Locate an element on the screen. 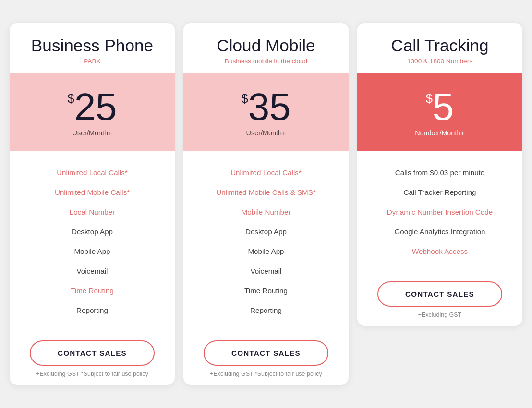 This screenshot has width=532, height=408. card-subtitle: Business mobile in the cloud is located at coordinates (266, 61).